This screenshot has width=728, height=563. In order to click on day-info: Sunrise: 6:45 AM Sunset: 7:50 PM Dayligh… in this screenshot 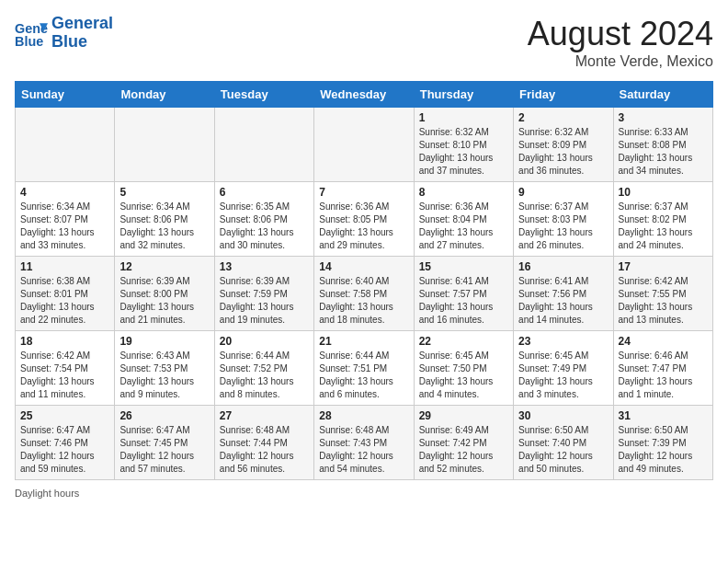, I will do `click(463, 375)`.